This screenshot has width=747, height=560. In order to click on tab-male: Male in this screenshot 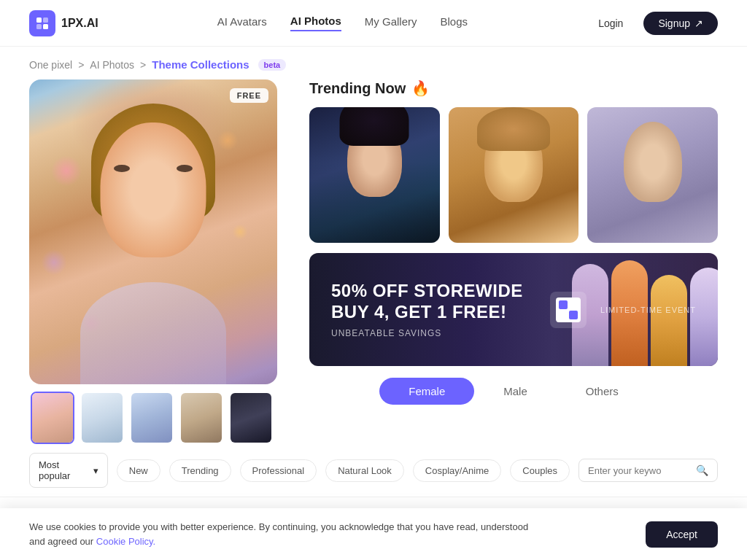, I will do `click(515, 391)`.